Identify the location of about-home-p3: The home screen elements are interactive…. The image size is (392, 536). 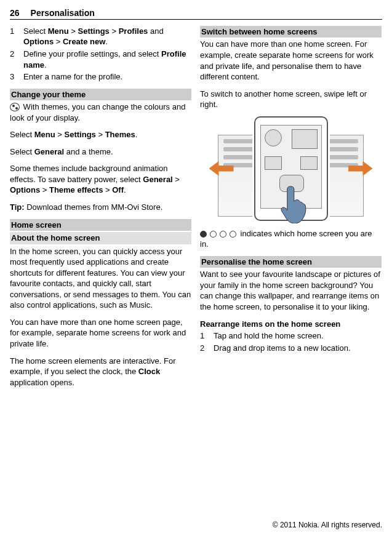
(101, 372).